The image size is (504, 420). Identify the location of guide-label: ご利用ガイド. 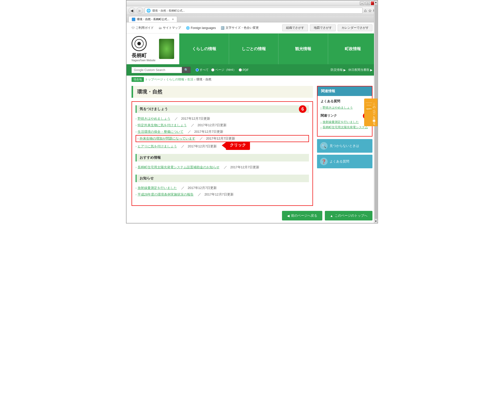
(145, 28).